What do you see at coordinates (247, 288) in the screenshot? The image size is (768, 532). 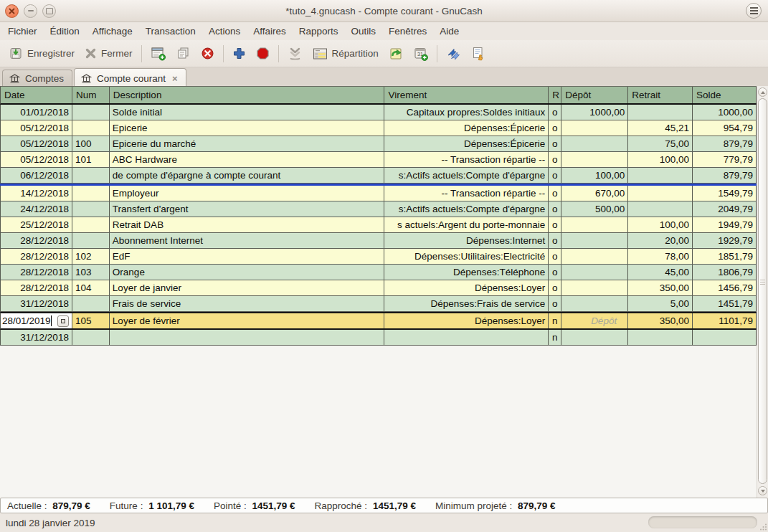 I see `cell-description: Loyer de janvier` at bounding box center [247, 288].